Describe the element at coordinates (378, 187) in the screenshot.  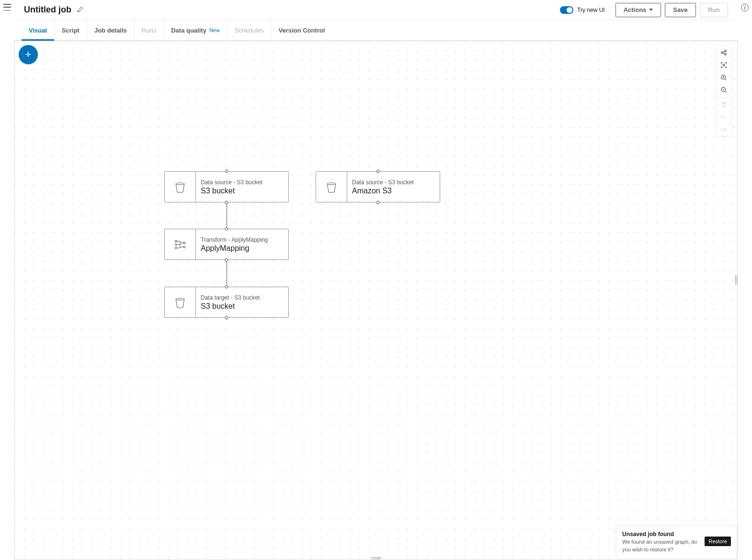
I see `node-data-source-amazon-s3: Data source - S3 bucket Amazon S3` at that location.